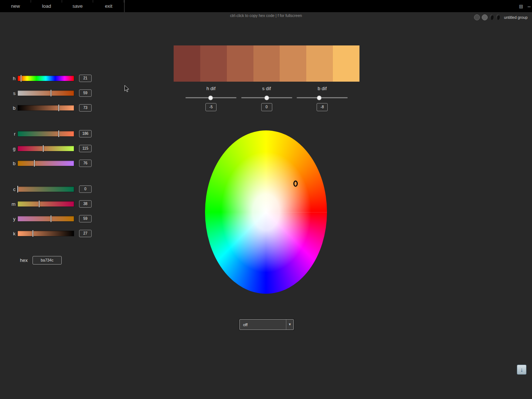 This screenshot has height=399, width=532. I want to click on channel-marker-blue, so click(34, 163).